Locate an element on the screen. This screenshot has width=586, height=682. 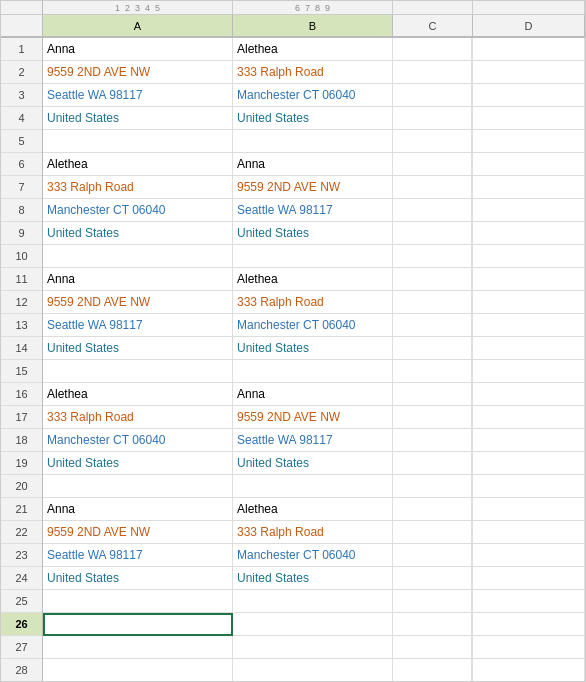
cell-C23 is located at coordinates (432, 556).